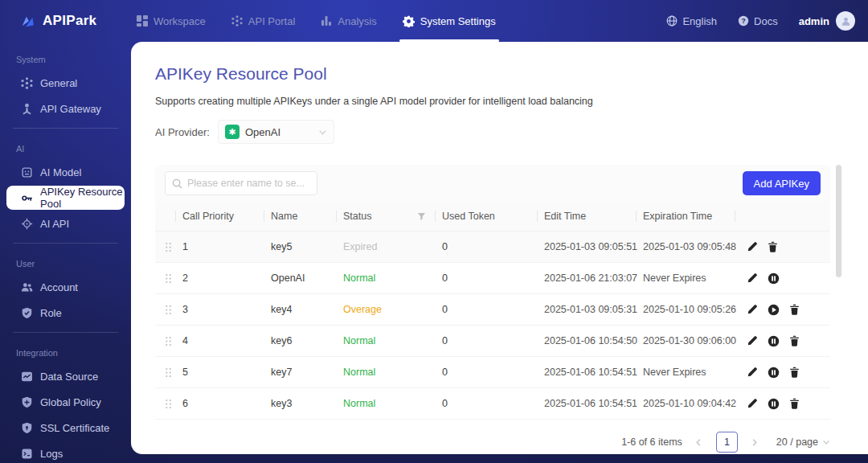 The height and width of the screenshot is (463, 868). Describe the element at coordinates (276, 132) in the screenshot. I see `ai-provider-select: ✱ OpenAI` at that location.